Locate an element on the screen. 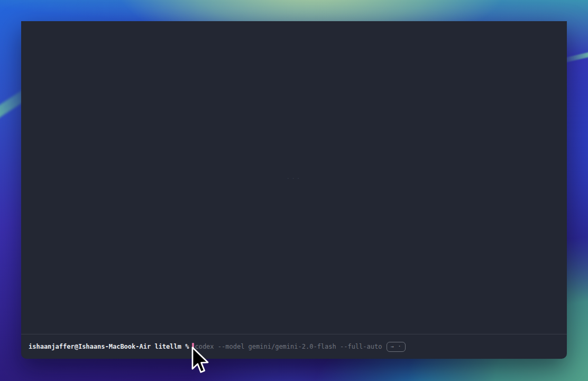 The width and height of the screenshot is (588, 381). tab-hint-badge: → · is located at coordinates (396, 347).